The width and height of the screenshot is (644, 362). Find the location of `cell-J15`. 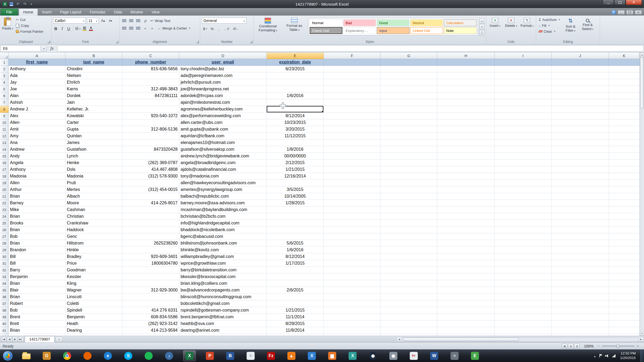

cell-J15 is located at coordinates (580, 156).